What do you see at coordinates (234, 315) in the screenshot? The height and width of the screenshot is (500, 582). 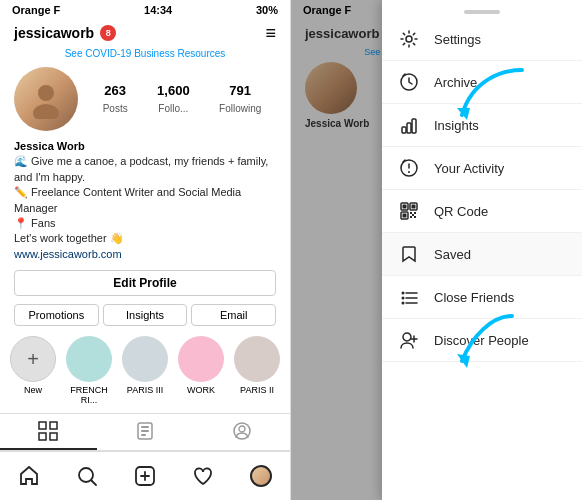 I see `email-tab: Email` at bounding box center [234, 315].